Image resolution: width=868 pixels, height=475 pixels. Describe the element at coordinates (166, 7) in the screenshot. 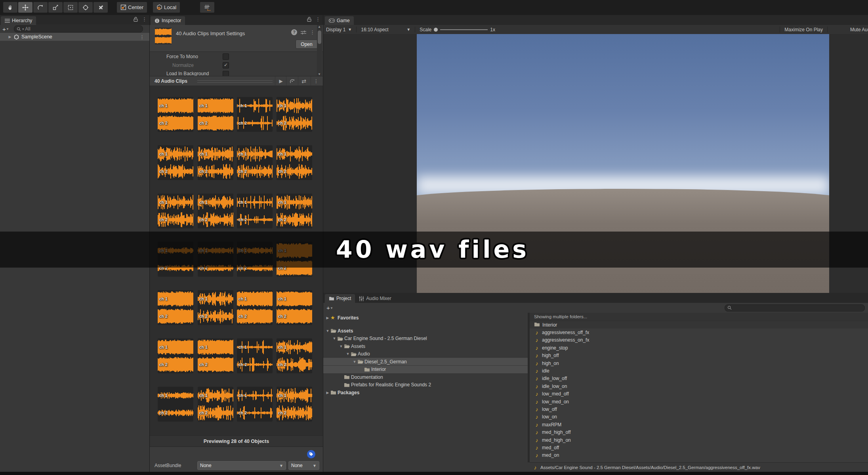

I see `pivot-local-button: Local` at that location.